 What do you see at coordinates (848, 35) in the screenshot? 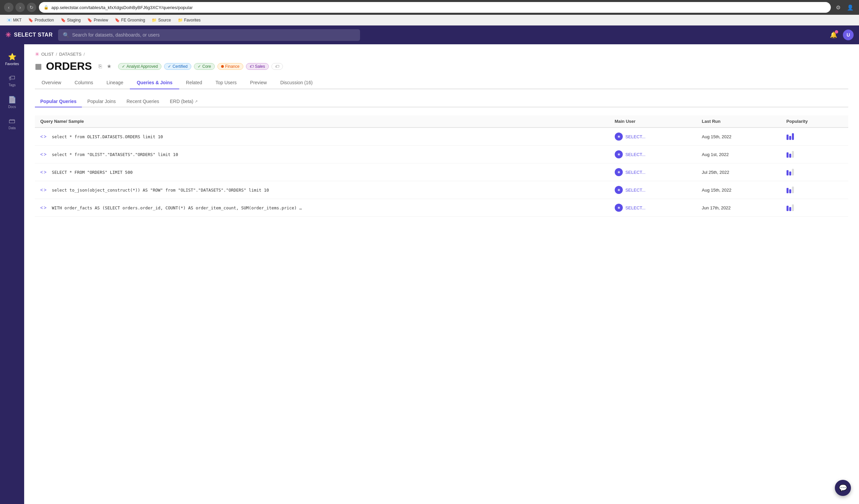
I see `user-avatar: U` at bounding box center [848, 35].